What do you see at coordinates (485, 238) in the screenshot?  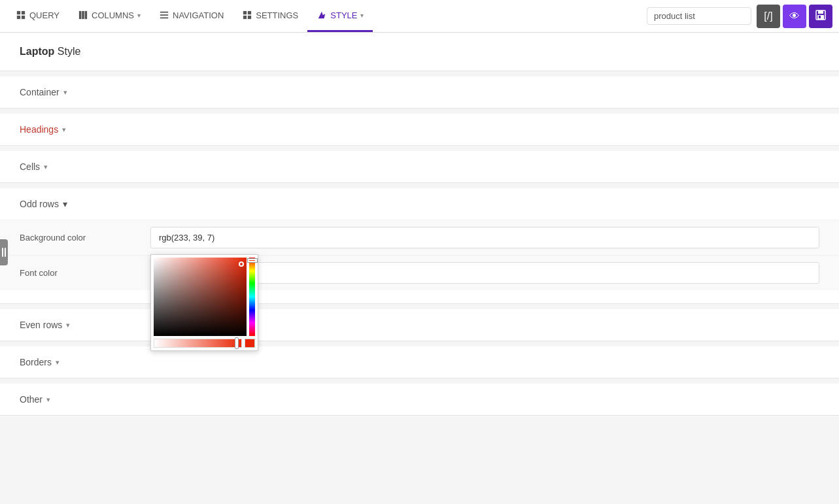 I see `background-color-value` at bounding box center [485, 238].